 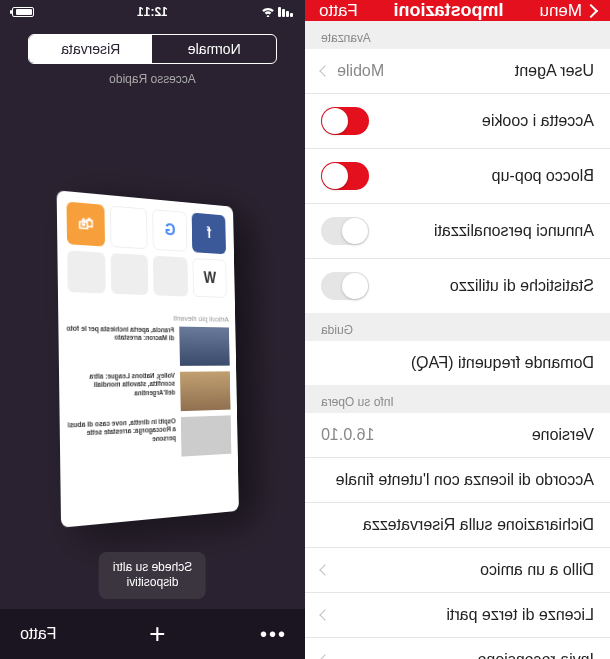 What do you see at coordinates (152, 79) in the screenshot?
I see `quick-access-label: Accesso Rapido` at bounding box center [152, 79].